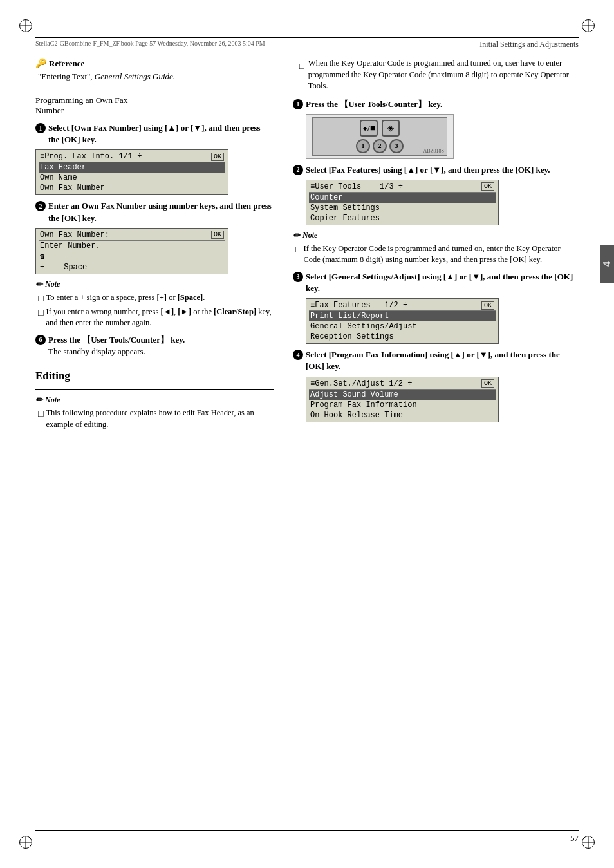  I want to click on right-note-1-item: □ If the Key Operator Code is programmed…, so click(436, 255).